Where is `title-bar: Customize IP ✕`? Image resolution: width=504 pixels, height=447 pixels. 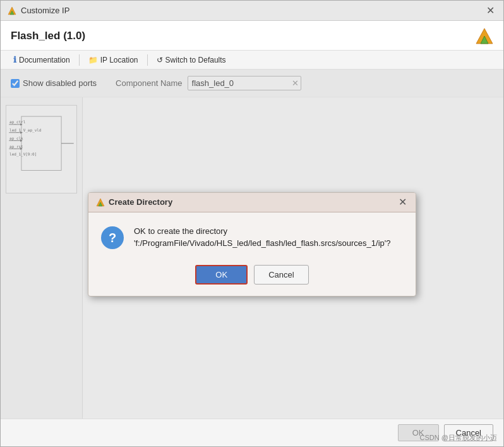 title-bar: Customize IP ✕ is located at coordinates (252, 11).